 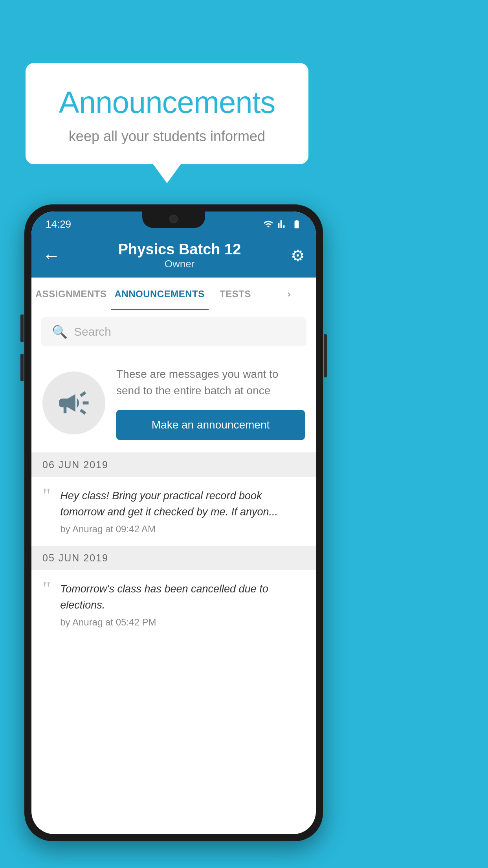 I want to click on wifi-icon, so click(x=268, y=224).